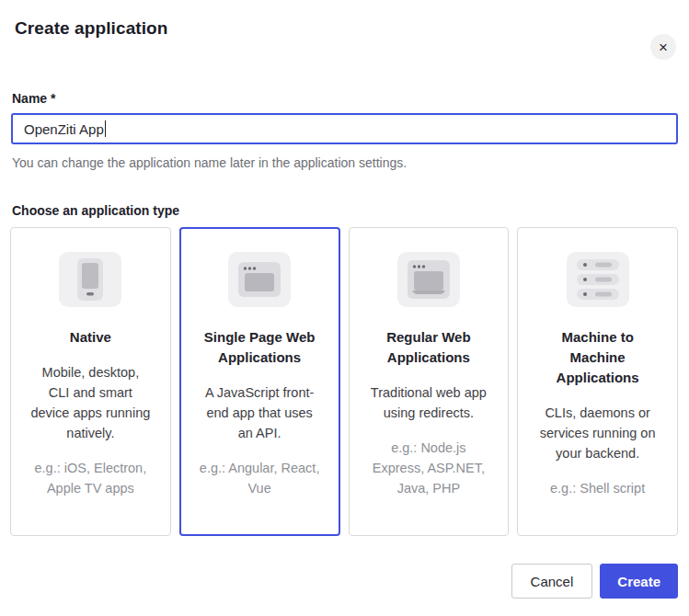  Describe the element at coordinates (259, 382) in the screenshot. I see `app-type-card-spa: Single Page Web Applications A JavaScrip…` at that location.